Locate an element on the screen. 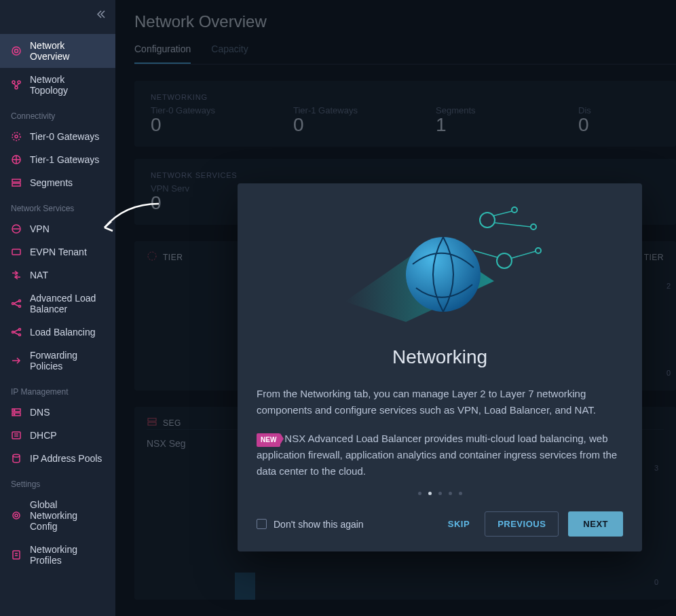 The image size is (676, 616). sidebar-item-label: Networking Profiles is located at coordinates (67, 555).